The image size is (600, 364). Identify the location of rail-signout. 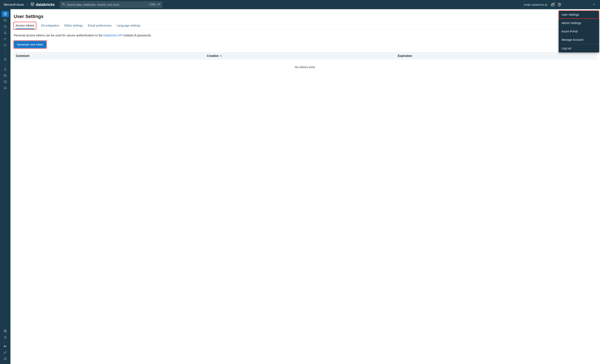
(5, 359).